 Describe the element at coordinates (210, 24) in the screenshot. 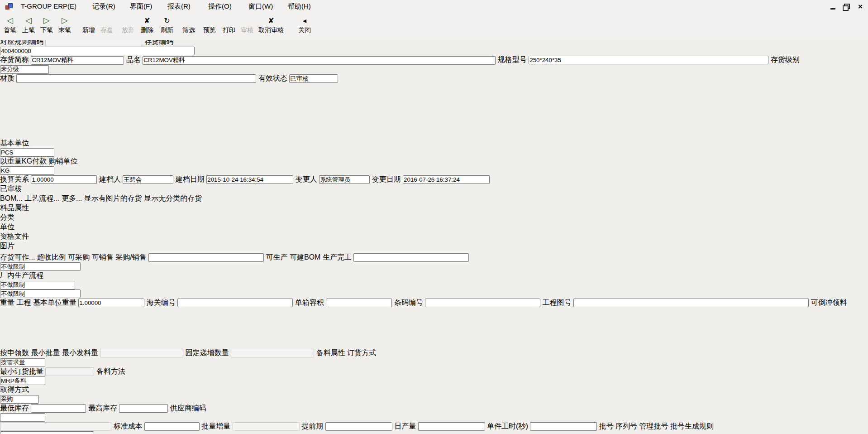

I see `preview-button: 预览` at that location.